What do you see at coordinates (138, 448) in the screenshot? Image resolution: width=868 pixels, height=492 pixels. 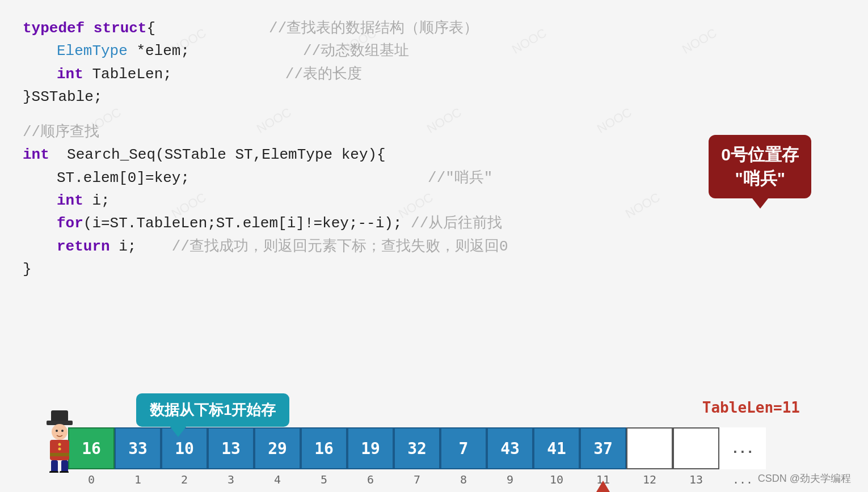 I see `array-cell-1: 33` at bounding box center [138, 448].